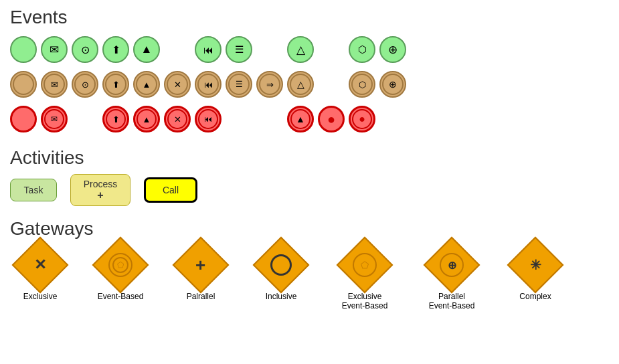 Image resolution: width=619 pixels, height=364 pixels. What do you see at coordinates (452, 278) in the screenshot?
I see `gateway-parallel-eb: ⊕ ParallelEvent-Based` at bounding box center [452, 278].